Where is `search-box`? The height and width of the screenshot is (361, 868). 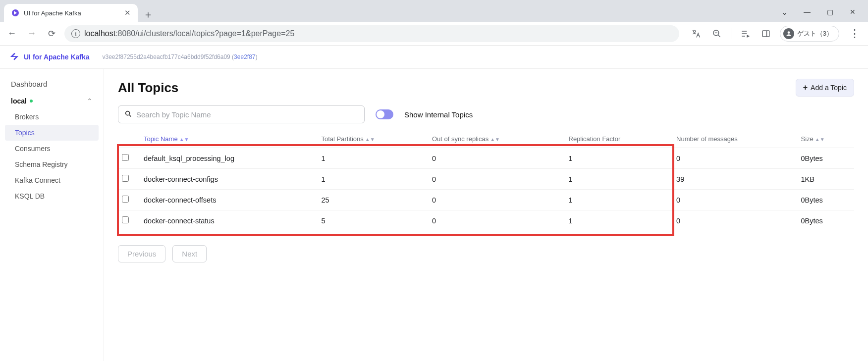
search-box is located at coordinates (241, 114).